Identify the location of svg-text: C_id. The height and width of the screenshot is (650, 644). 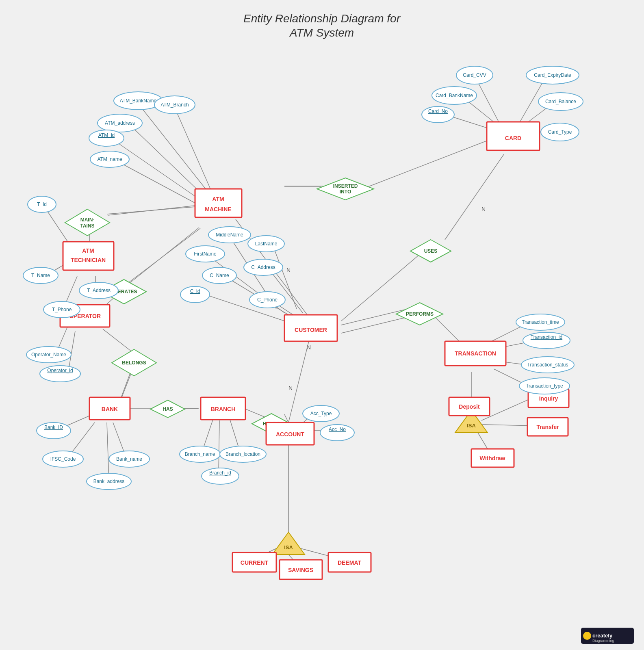
(195, 291).